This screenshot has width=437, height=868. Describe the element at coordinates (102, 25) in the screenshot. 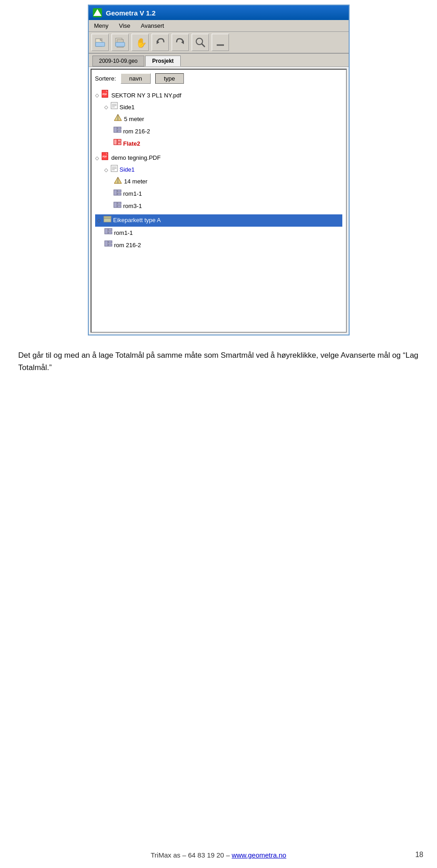

I see `menu-meny: Meny` at that location.